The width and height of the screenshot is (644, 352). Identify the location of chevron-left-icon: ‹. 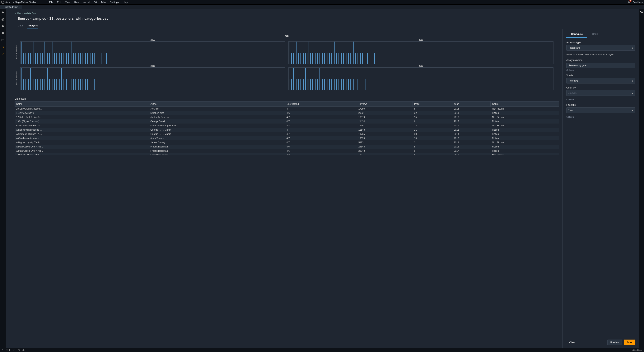
(16, 13).